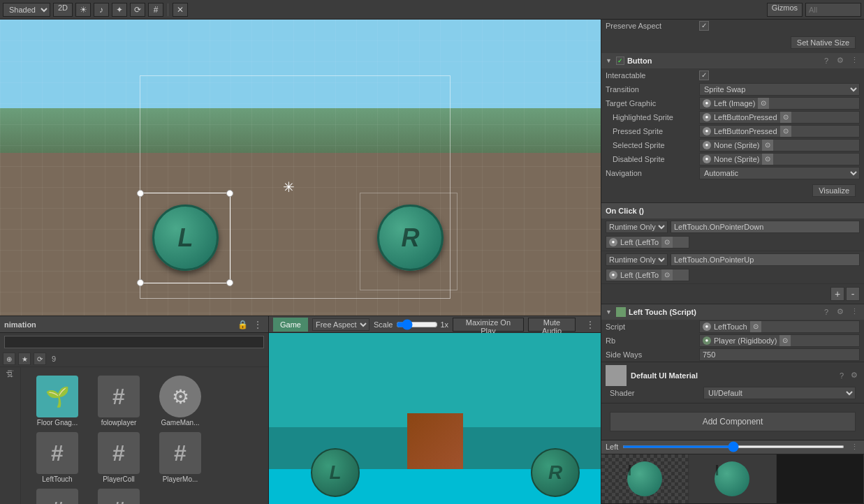  Describe the element at coordinates (417, 325) in the screenshot. I see `scale-slider` at that location.